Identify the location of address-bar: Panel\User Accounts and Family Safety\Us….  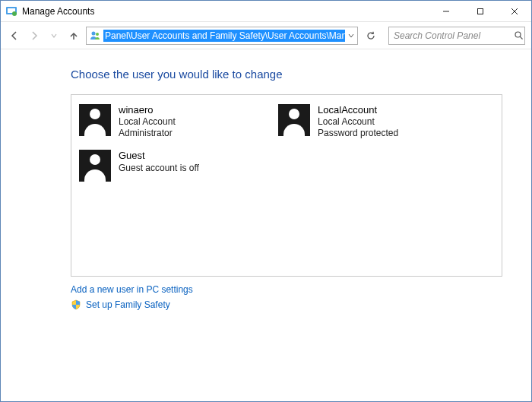
(222, 36).